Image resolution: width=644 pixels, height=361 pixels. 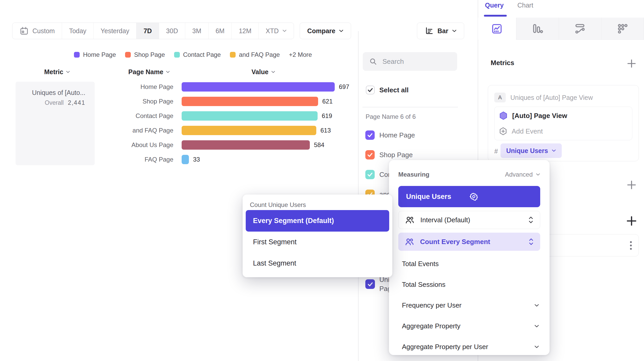 What do you see at coordinates (580, 29) in the screenshot?
I see `flow-chart-icon` at bounding box center [580, 29].